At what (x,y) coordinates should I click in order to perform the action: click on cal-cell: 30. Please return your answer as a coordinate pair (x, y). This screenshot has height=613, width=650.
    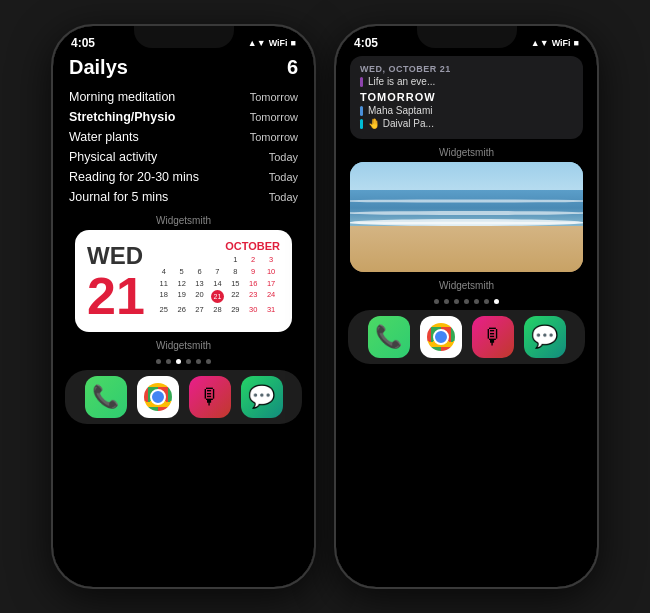
    Looking at the image, I should click on (253, 310).